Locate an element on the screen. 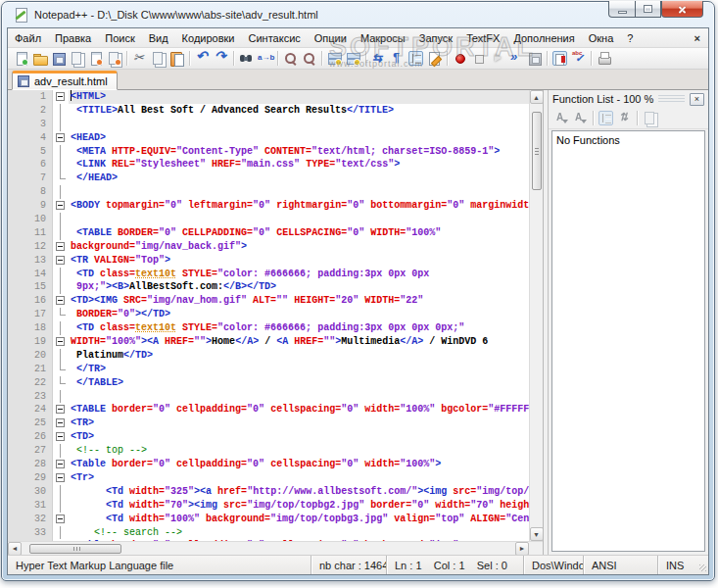 This screenshot has height=588, width=718. show-all-characters-icon is located at coordinates (398, 59).